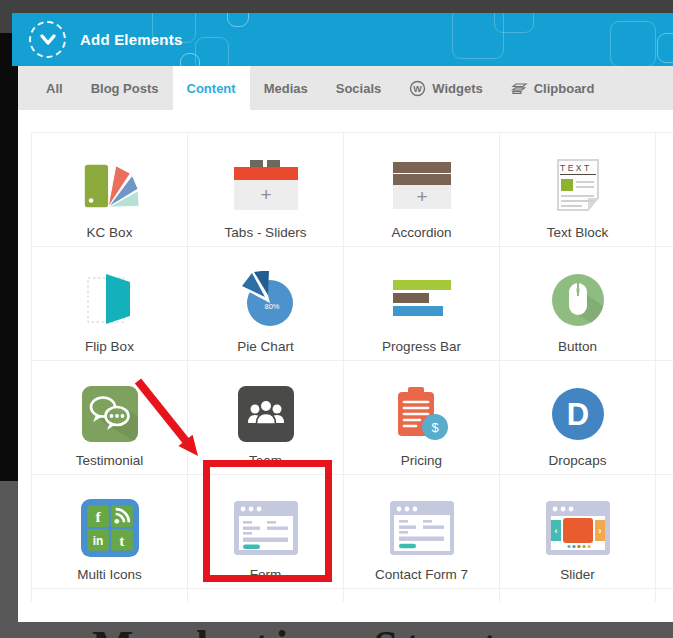 Image resolution: width=673 pixels, height=638 pixels. Describe the element at coordinates (342, 40) in the screenshot. I see `add-elements-header: Add Elements` at that location.